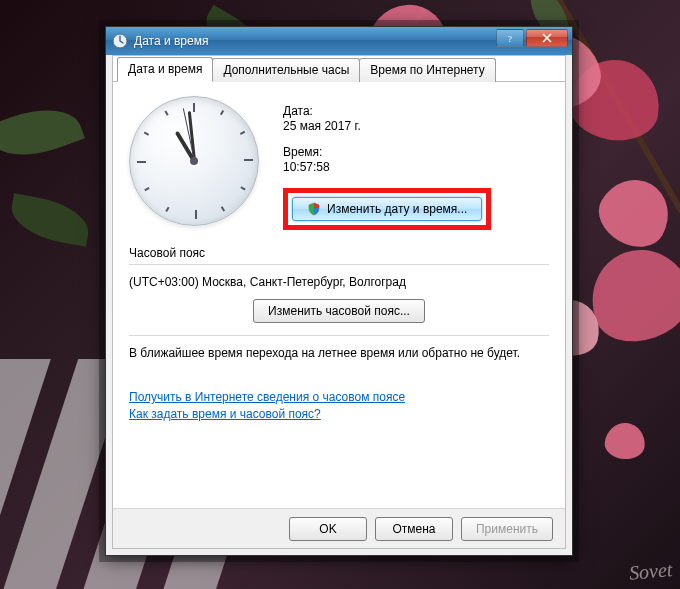 This screenshot has height=589, width=680. I want to click on help-button: ?, so click(510, 38).